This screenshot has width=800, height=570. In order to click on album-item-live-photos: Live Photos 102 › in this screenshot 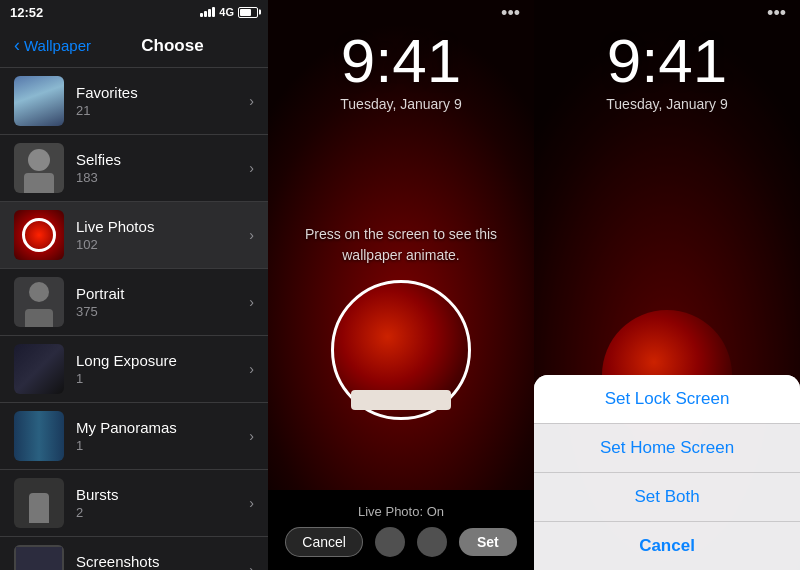, I will do `click(134, 236)`.